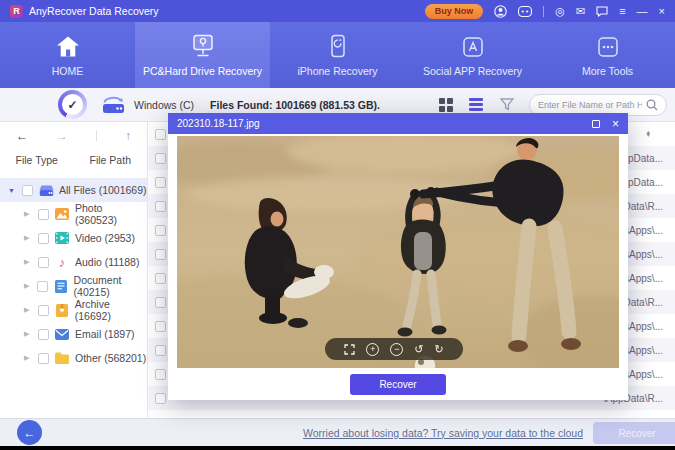 The width and height of the screenshot is (675, 450). What do you see at coordinates (398, 384) in the screenshot?
I see `recover-file-button: Recover` at bounding box center [398, 384].